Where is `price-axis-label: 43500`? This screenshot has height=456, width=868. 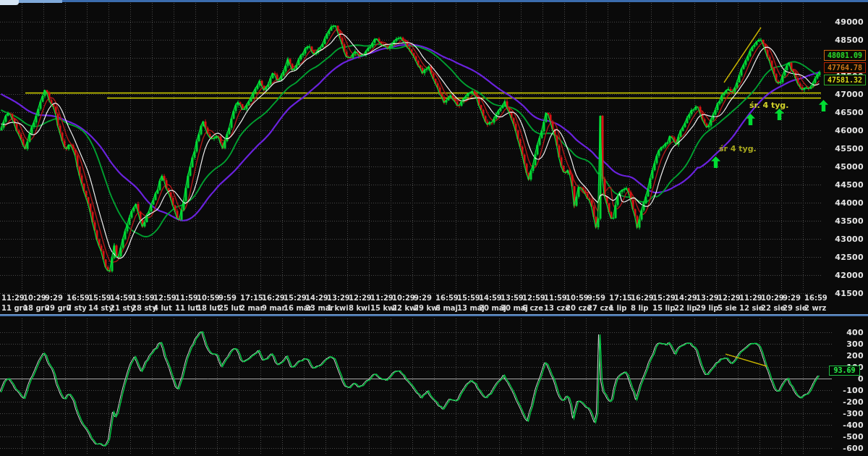 price-axis-label: 43500 is located at coordinates (843, 221).